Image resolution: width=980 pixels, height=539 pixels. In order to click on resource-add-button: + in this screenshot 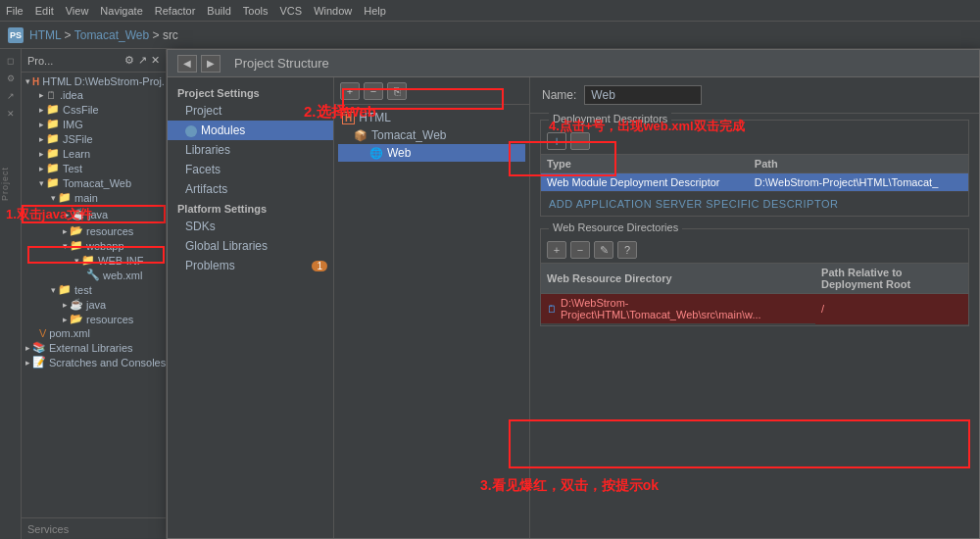, I will do `click(557, 250)`.